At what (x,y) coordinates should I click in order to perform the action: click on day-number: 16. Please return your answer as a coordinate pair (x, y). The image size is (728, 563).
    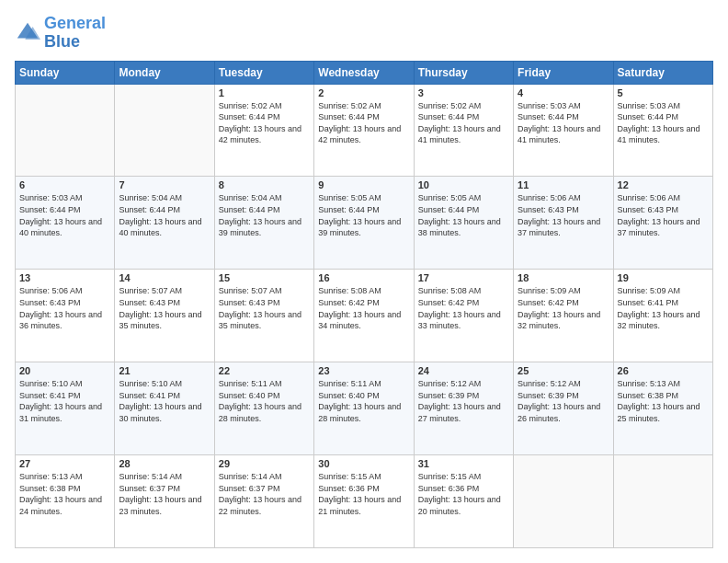
    Looking at the image, I should click on (364, 278).